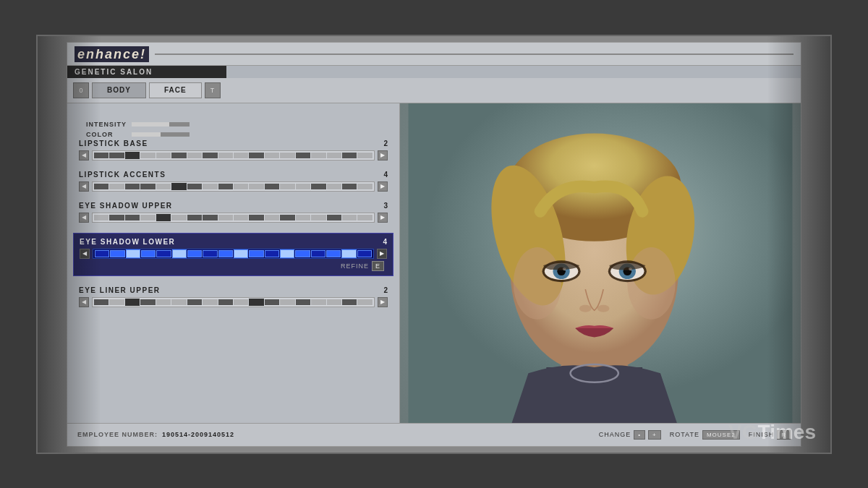 This screenshot has height=488, width=868. What do you see at coordinates (233, 302) in the screenshot?
I see `eye-liner-upper-track` at bounding box center [233, 302].